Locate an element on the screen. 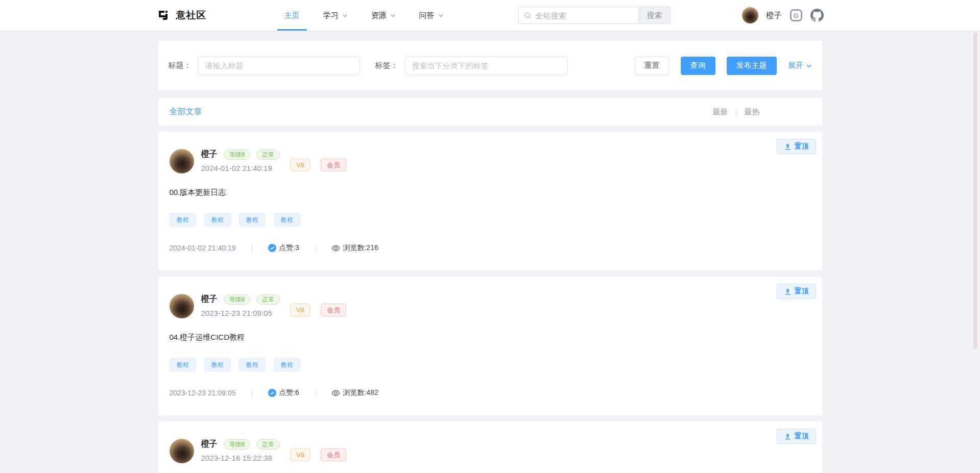  username: 橙子 is located at coordinates (774, 15).